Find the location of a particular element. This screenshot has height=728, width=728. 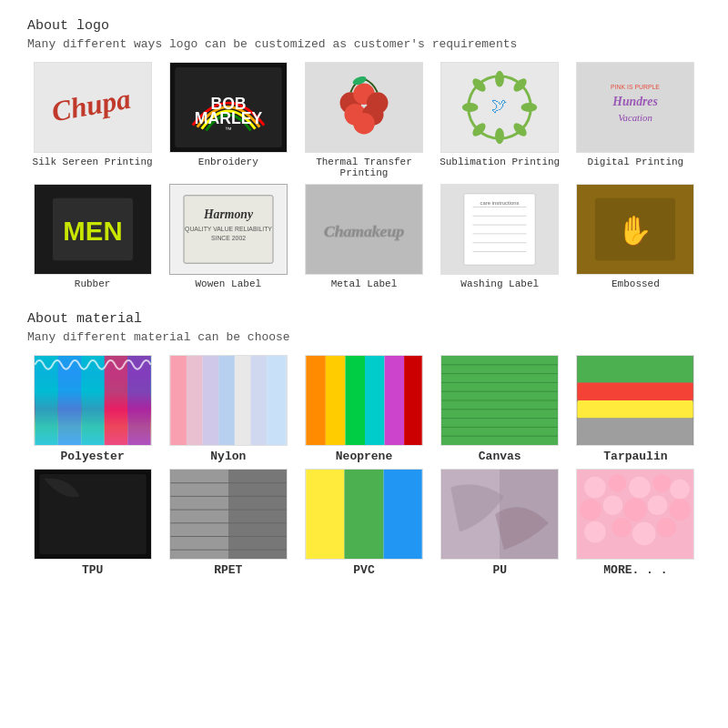

cherry-image is located at coordinates (364, 107).